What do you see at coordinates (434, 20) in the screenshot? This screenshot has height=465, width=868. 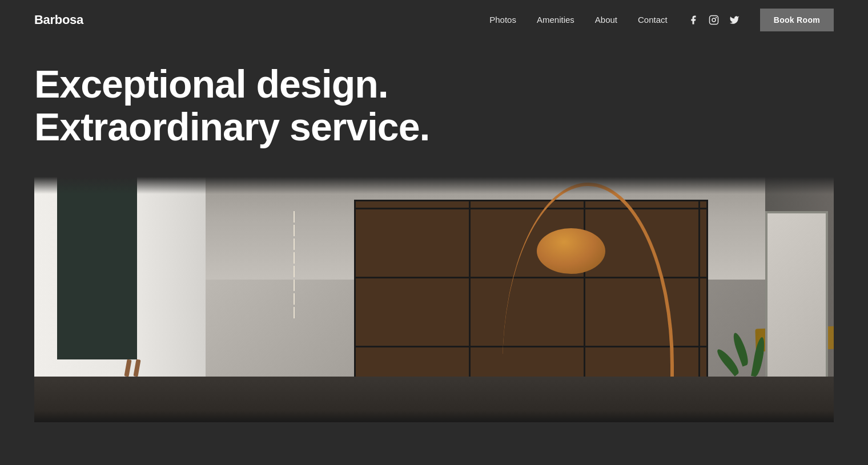 I see `navbar: Barbosa Photos Amenities About Contact` at bounding box center [434, 20].